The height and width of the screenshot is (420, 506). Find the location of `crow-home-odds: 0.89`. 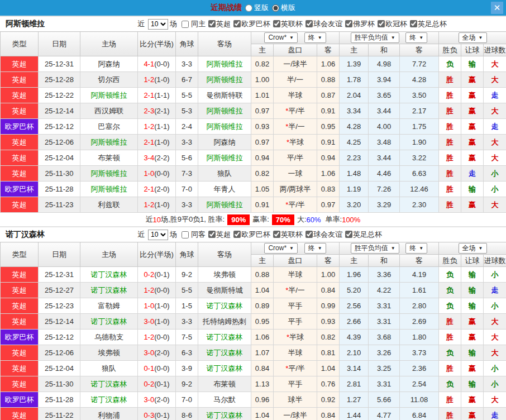

crow-home-odds: 0.89 is located at coordinates (262, 306).